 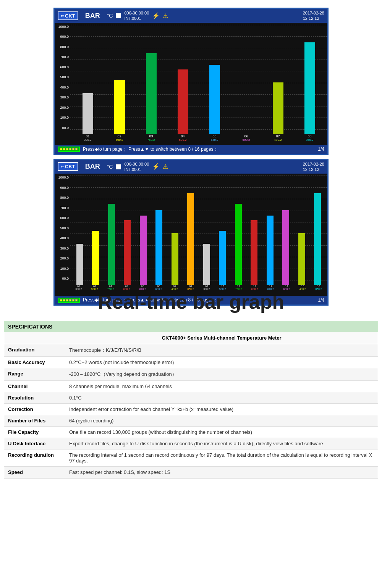 I want to click on spec-value-7: One file can record 130,000 groups (with…, so click(x=222, y=432).